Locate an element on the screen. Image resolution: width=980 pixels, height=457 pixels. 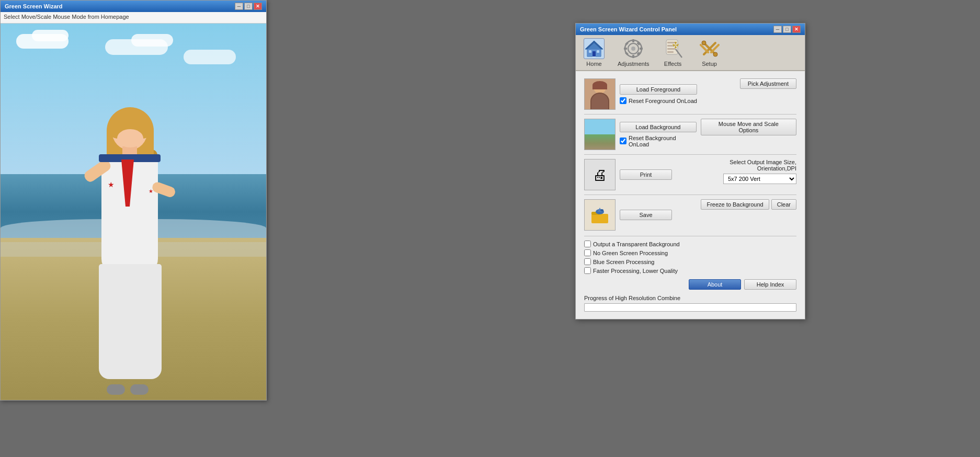
toolbar-effects-label: Effects is located at coordinates (673, 64).